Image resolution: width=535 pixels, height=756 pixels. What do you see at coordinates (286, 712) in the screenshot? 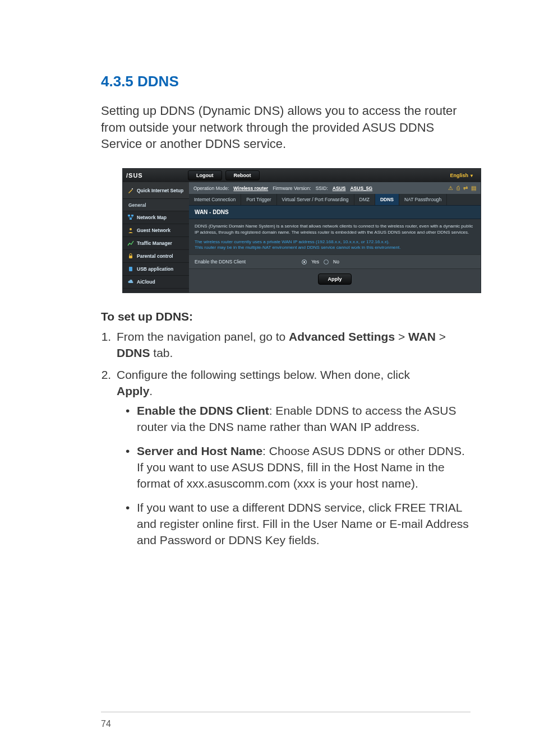
I see `footer-rule` at bounding box center [286, 712].